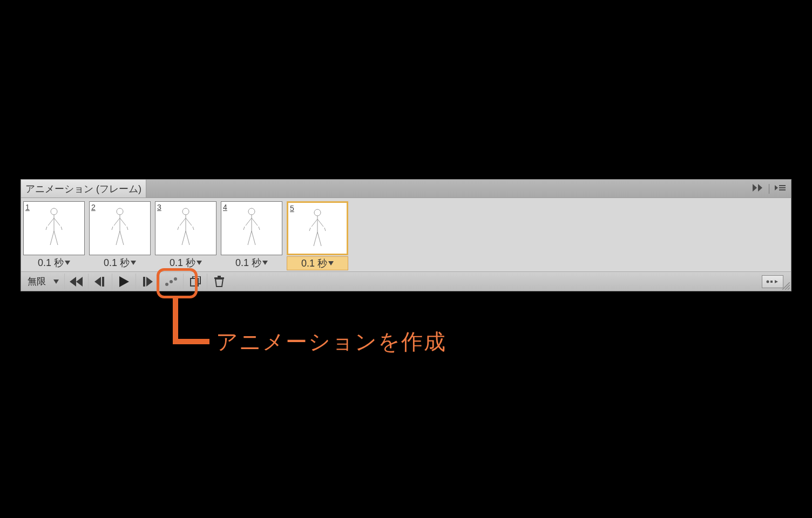  What do you see at coordinates (406, 235) in the screenshot?
I see `frames-row: 1 0.1 秒 2 0.1 秒 3` at bounding box center [406, 235].